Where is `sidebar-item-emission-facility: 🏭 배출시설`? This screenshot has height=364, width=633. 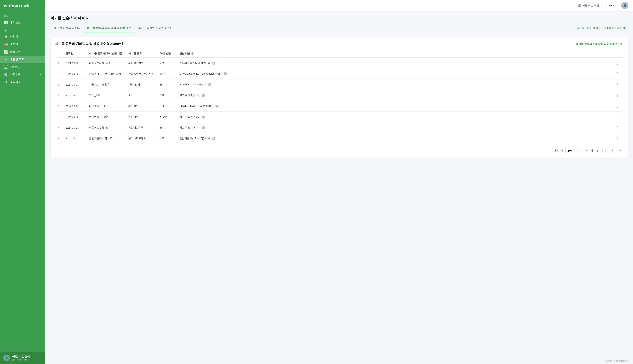
sidebar-item-emission-facility: 🏭 배출시설 is located at coordinates (23, 44).